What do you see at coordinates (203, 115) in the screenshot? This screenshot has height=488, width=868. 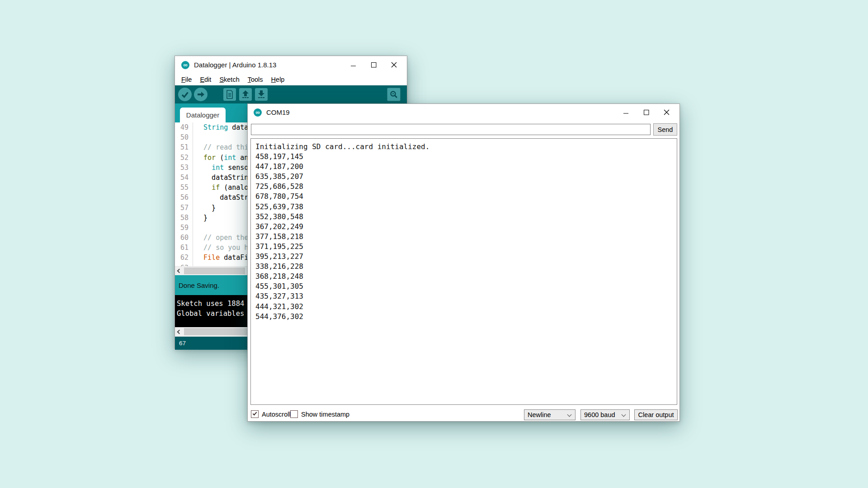 I see `tab-label: Datalogger` at bounding box center [203, 115].